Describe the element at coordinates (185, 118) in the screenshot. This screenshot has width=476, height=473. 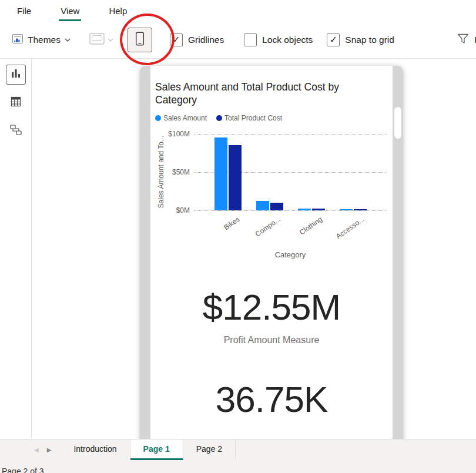
I see `legend-label: Sales Amount` at that location.